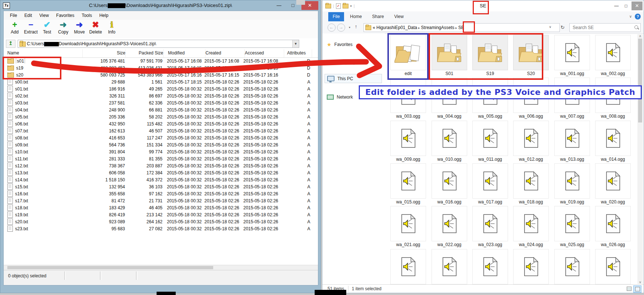 The width and height of the screenshot is (644, 295). Describe the element at coordinates (640, 282) in the screenshot. I see `scroll-down-icon: ∨` at that location.